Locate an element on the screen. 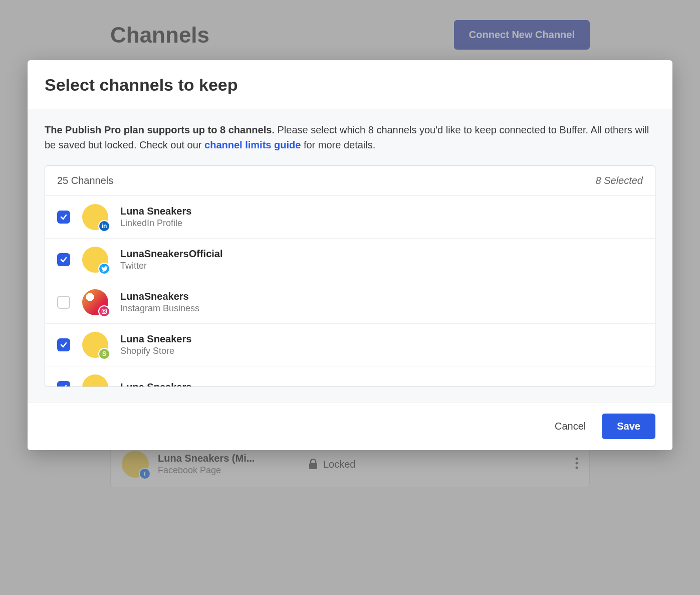 The height and width of the screenshot is (595, 700). channels-count-label: 25 Channels is located at coordinates (85, 180).